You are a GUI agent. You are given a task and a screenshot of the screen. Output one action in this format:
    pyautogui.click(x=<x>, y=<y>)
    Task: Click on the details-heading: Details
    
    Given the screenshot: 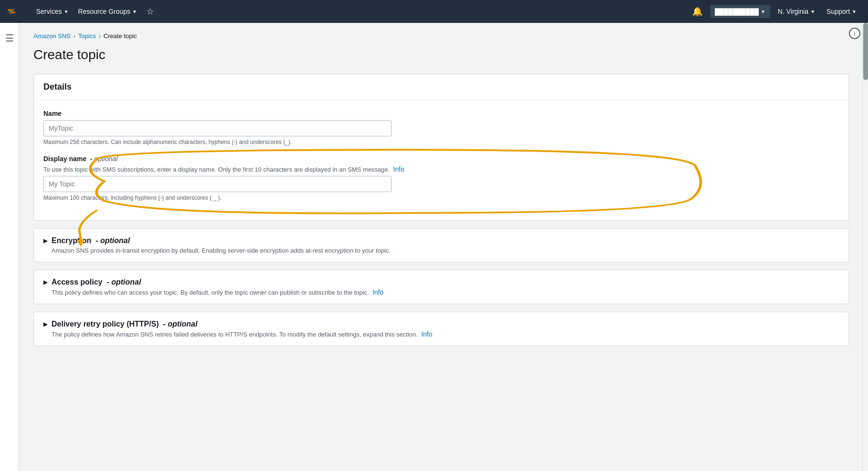 What is the action you would take?
    pyautogui.click(x=441, y=87)
    